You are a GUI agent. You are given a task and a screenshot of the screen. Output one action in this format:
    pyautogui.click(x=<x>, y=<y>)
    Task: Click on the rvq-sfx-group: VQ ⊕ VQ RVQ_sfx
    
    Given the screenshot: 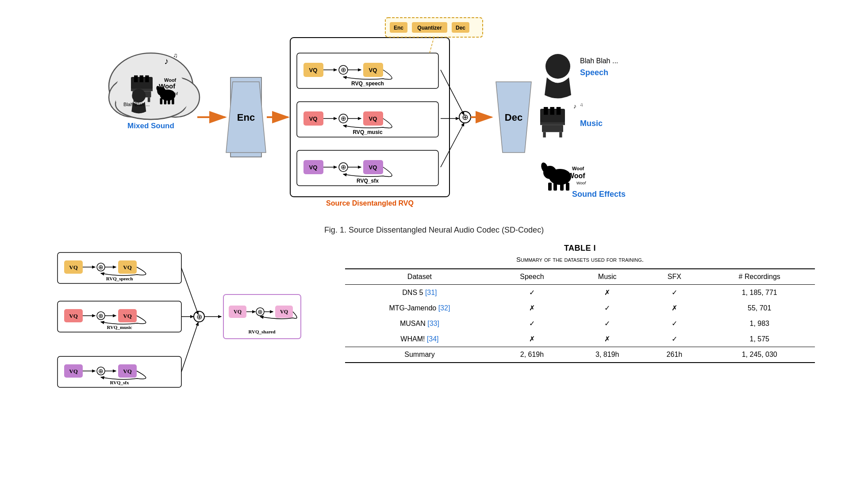 What is the action you would take?
    pyautogui.click(x=368, y=168)
    